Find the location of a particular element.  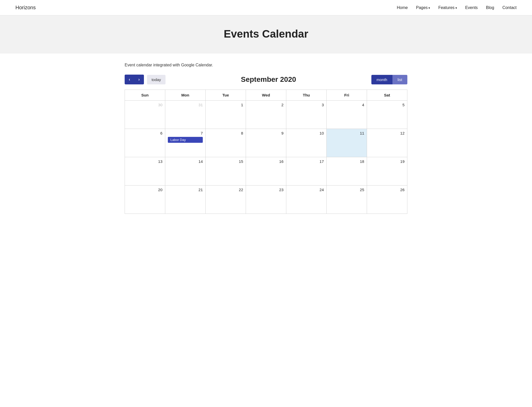

calendar-cell: 14 is located at coordinates (186, 171).